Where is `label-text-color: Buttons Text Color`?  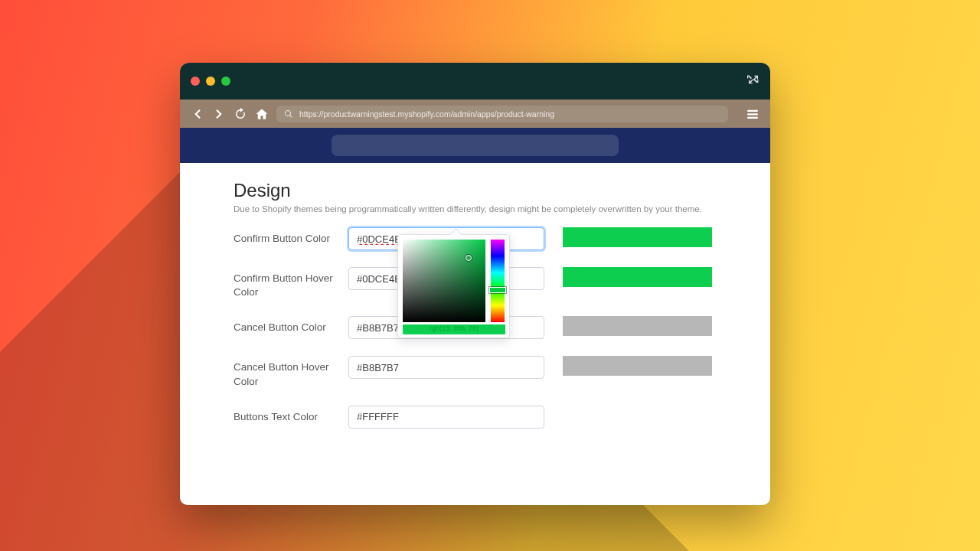 label-text-color: Buttons Text Color is located at coordinates (291, 415).